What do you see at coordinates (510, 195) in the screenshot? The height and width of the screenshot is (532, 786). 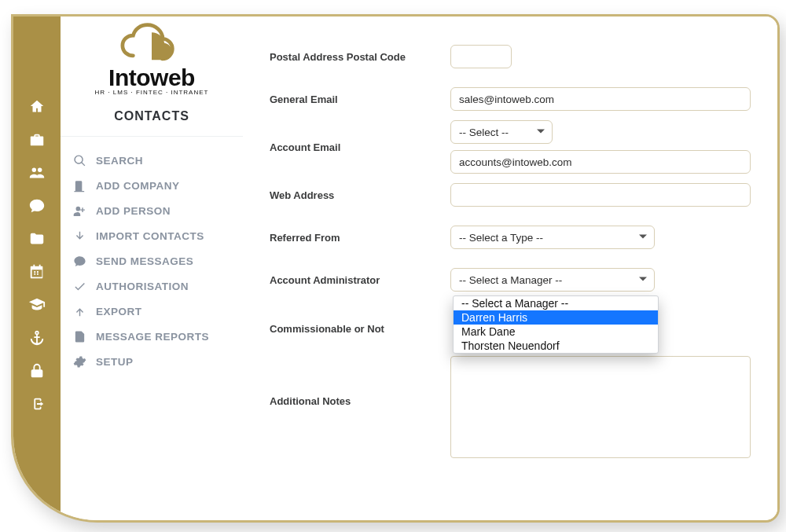 I see `row-web-address: Web Address` at bounding box center [510, 195].